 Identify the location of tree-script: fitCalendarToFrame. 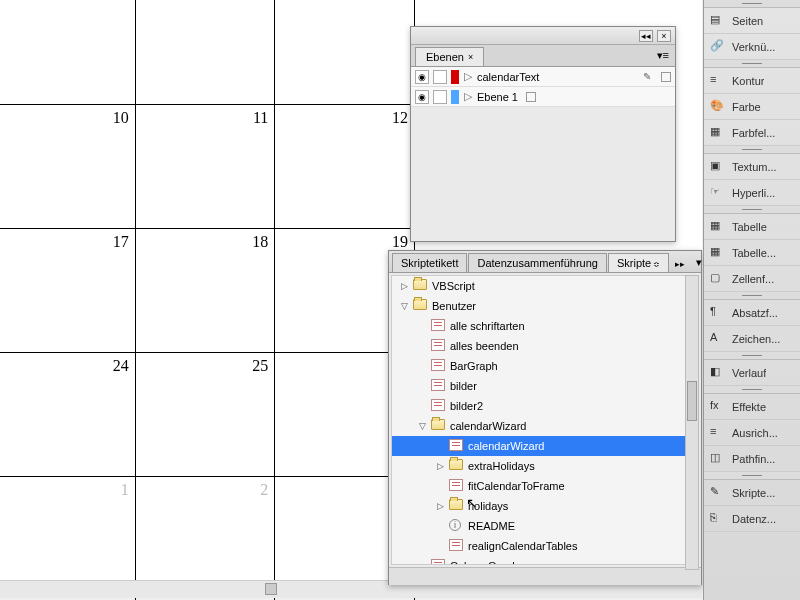
(545, 486).